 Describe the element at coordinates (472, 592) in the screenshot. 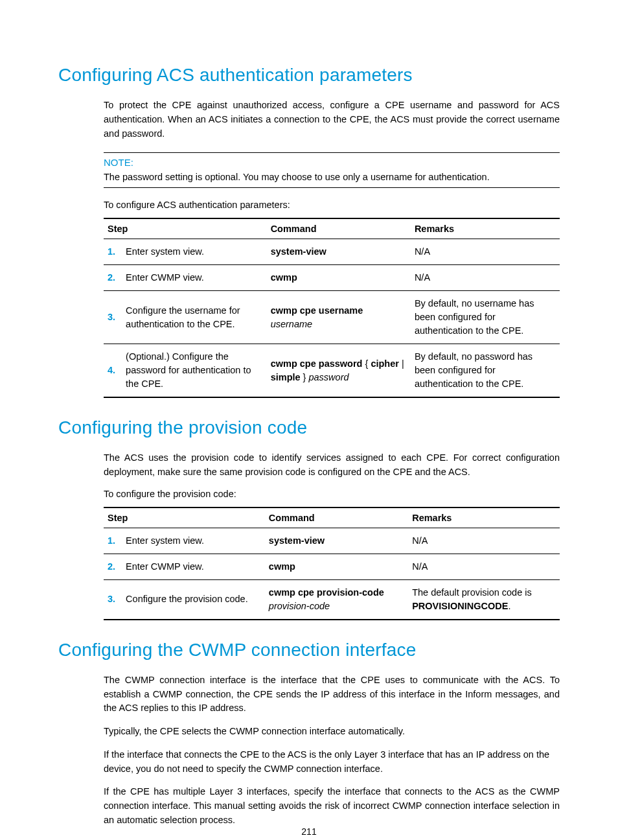

I see `remarks-text: The default provision code is` at that location.